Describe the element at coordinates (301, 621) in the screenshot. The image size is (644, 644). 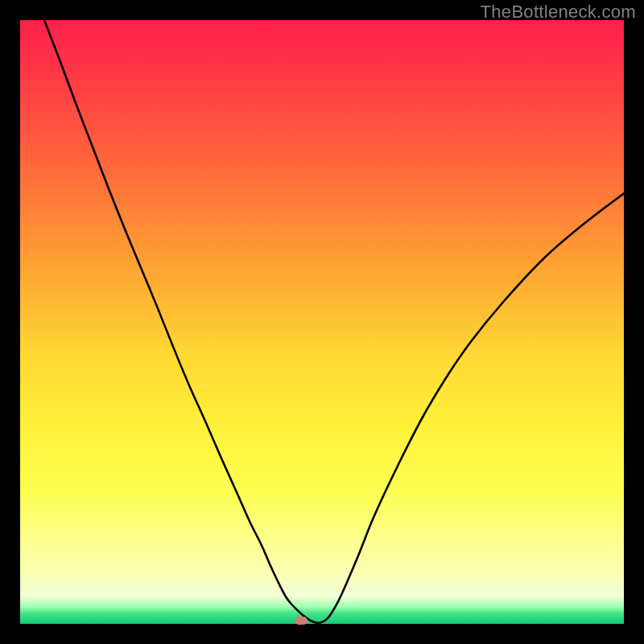
I see `optimal-marker` at that location.